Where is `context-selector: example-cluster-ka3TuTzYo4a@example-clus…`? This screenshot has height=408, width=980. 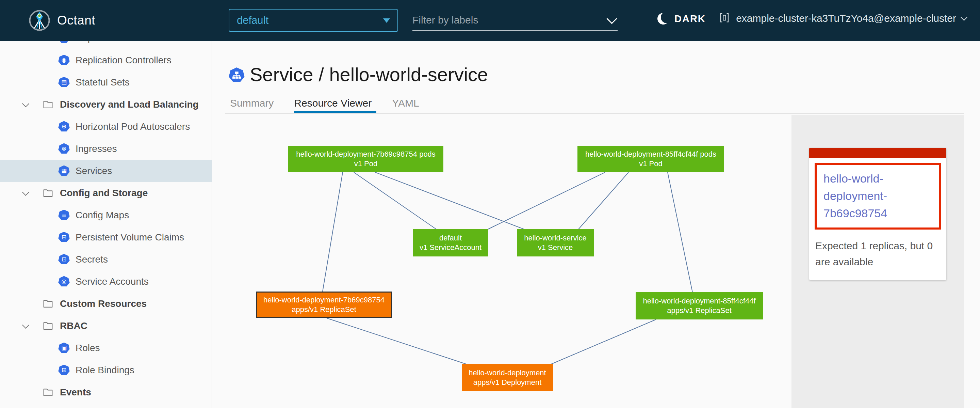
context-selector: example-cluster-ka3TuTzYo4a@example-clus… is located at coordinates (842, 18).